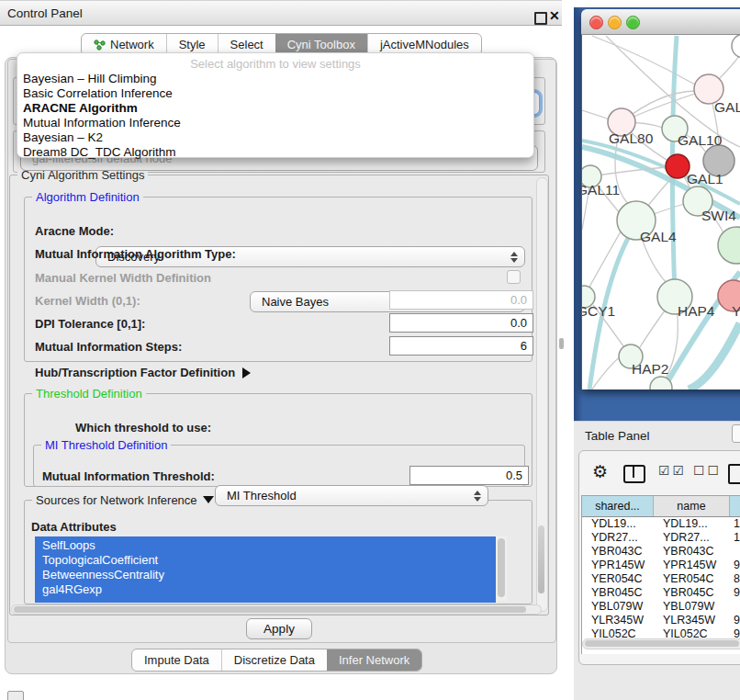 The height and width of the screenshot is (700, 740). Describe the element at coordinates (661, 212) in the screenshot. I see `network-canvas: GALGAL80GAL10GAL1SWI4GAL11GAL4GCY1HAP4YH…` at that location.